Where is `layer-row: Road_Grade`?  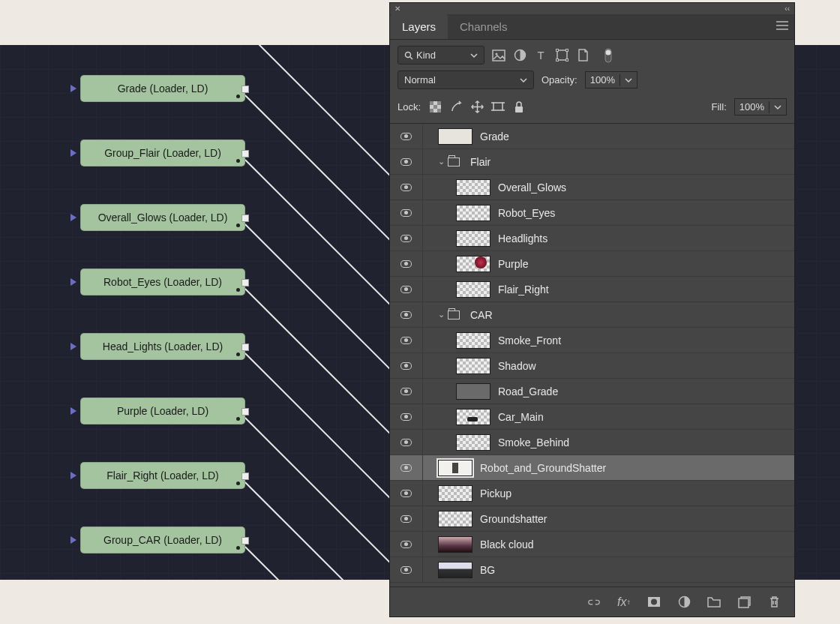 layer-row: Road_Grade is located at coordinates (592, 392).